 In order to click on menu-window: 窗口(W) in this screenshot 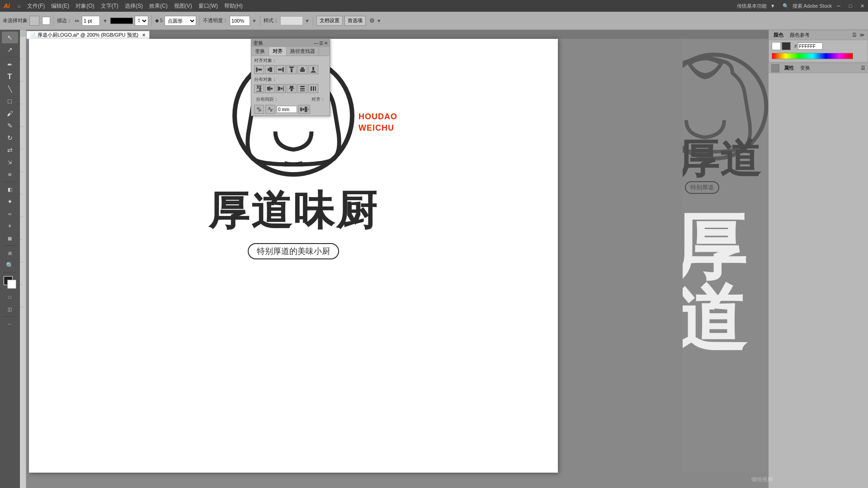, I will do `click(208, 6)`.